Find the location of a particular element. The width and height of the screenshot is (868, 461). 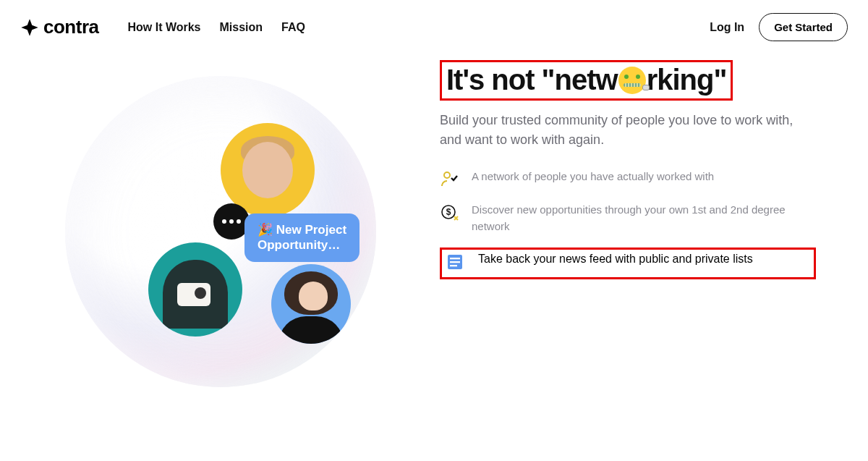

headline-pre: It's not "netw is located at coordinates (532, 80).